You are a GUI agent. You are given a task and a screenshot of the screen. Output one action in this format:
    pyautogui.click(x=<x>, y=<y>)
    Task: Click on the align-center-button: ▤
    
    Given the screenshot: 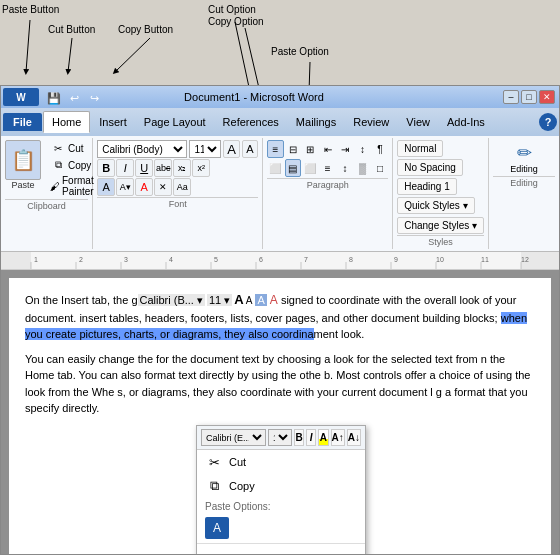 What is the action you would take?
    pyautogui.click(x=293, y=168)
    